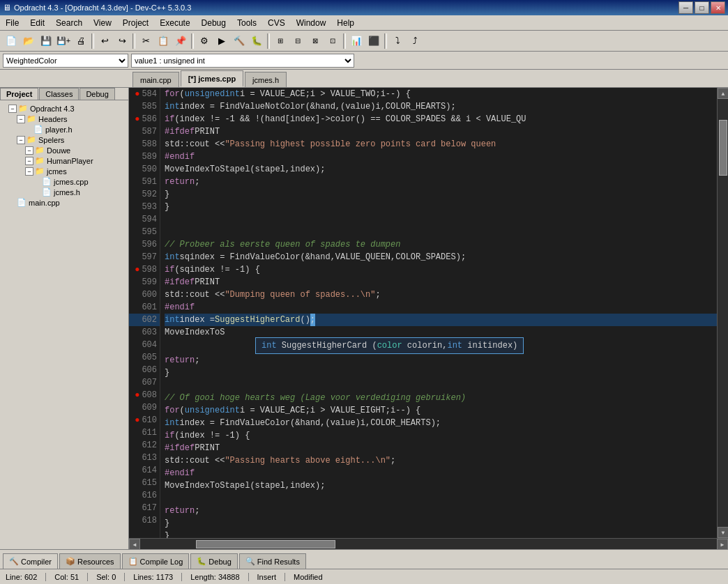 The image size is (728, 584). Describe the element at coordinates (158, 577) in the screenshot. I see `status-lines: Lines: 1173` at that location.